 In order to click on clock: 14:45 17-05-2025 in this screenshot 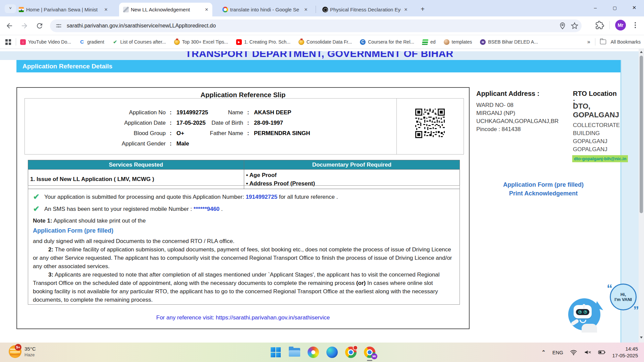, I will do `click(625, 352)`.